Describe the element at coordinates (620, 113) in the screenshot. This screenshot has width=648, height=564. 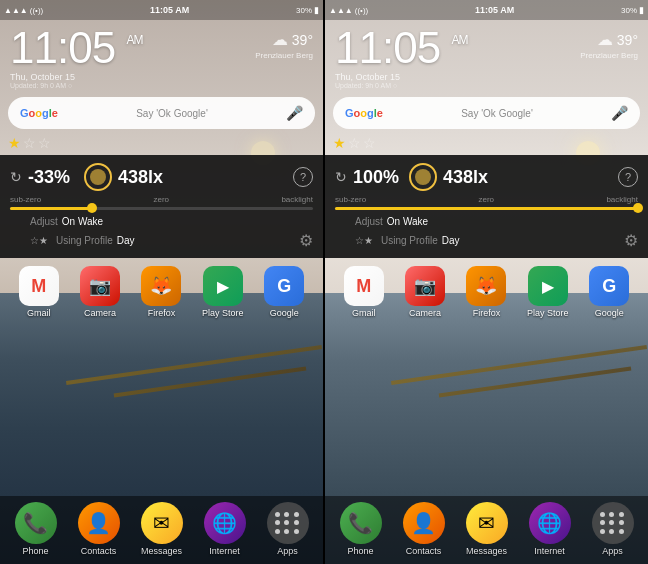
I see `right-mic-icon: 🎤` at that location.